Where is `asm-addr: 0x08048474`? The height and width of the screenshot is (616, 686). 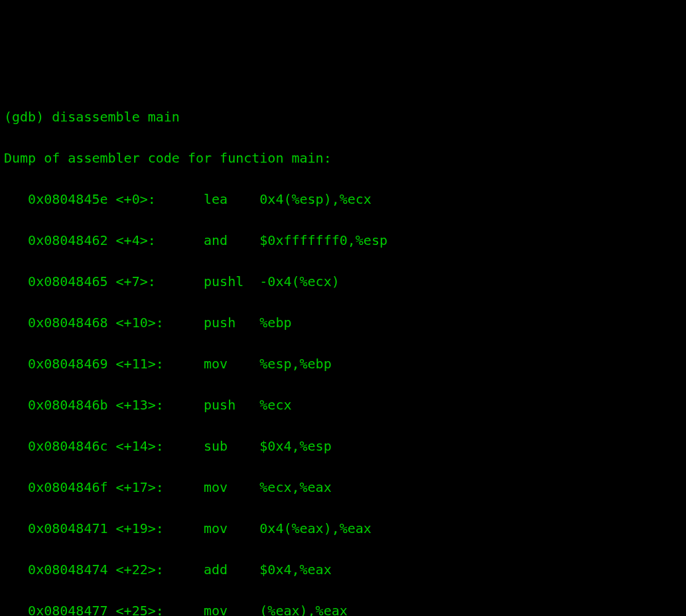
asm-addr: 0x08048474 is located at coordinates (72, 570).